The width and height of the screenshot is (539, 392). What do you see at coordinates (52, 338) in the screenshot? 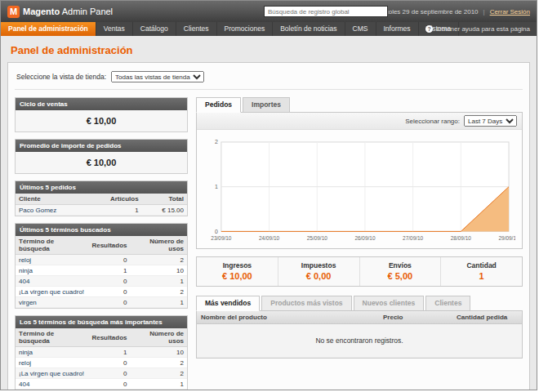
I see `col-header: Término de búsqueda` at bounding box center [52, 338].